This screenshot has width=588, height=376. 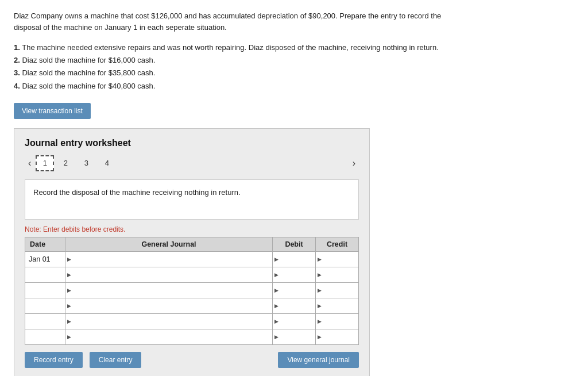 I want to click on header-credit: Credit, so click(x=338, y=244).